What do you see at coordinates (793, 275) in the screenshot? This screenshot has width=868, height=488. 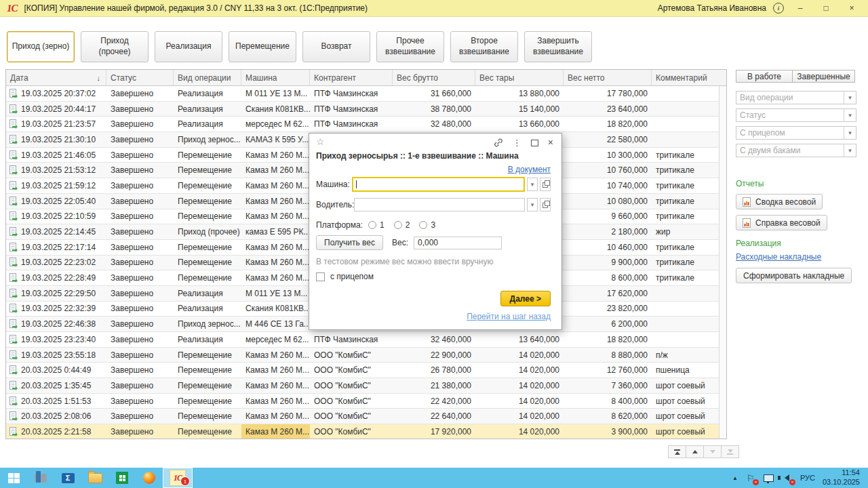 I see `generate-invoices-button: Сформировать накладные` at bounding box center [793, 275].